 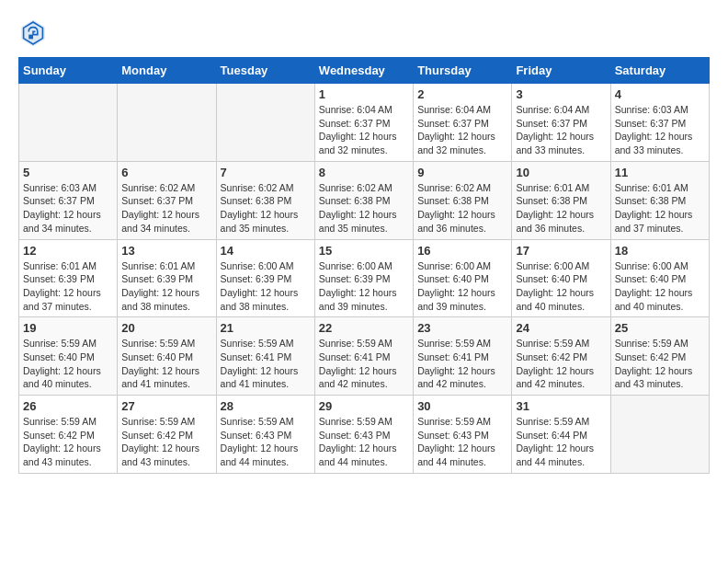 What do you see at coordinates (364, 357) in the screenshot?
I see `calendar-week-row: 19Sunrise: 5:59 AM Sunset: 6:40 PM Dayli…` at bounding box center [364, 357].